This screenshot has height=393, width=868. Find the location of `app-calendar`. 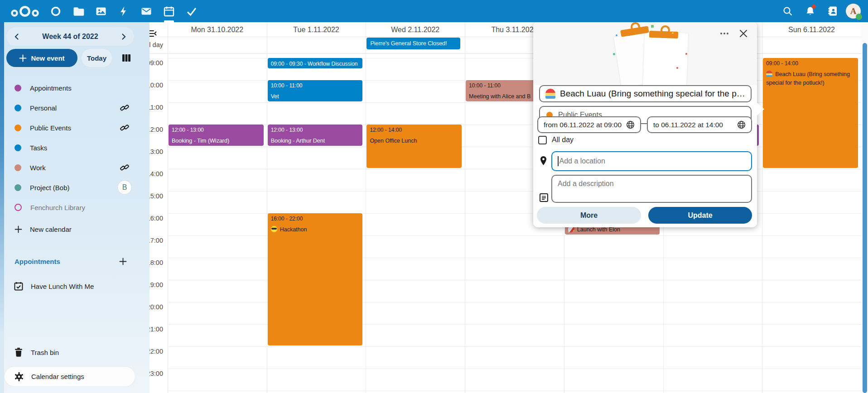

app-calendar is located at coordinates (169, 11).